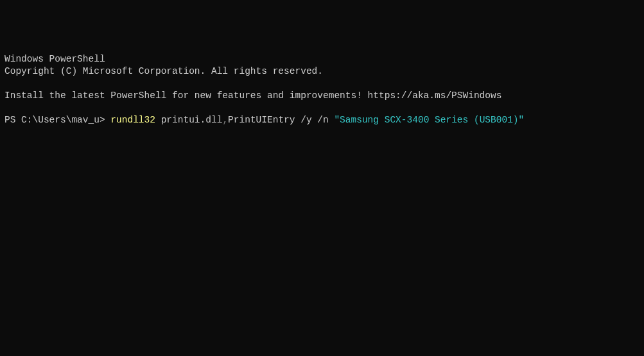 This screenshot has height=356, width=644. I want to click on prompt-line: PS C:\Users\mav_u> rundll32 printui.dll,…, so click(322, 121).